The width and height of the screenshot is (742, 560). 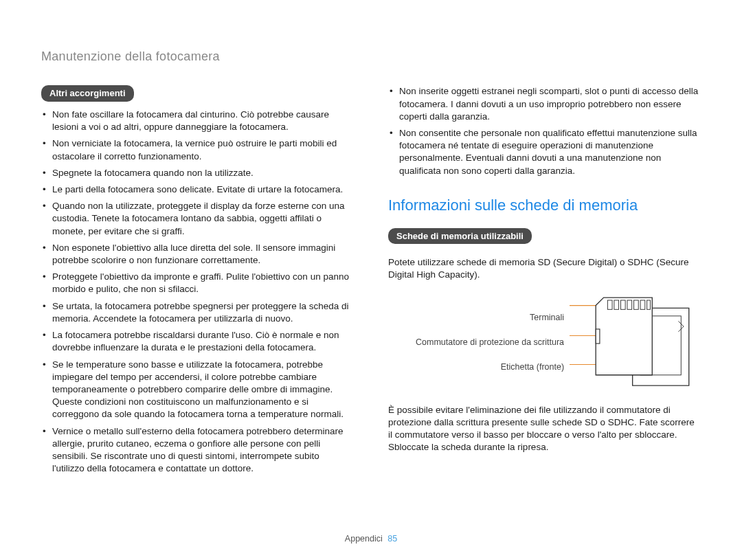 What do you see at coordinates (198, 451) in the screenshot?
I see `list-item: Vernice o metallo sull'esterno della fot…` at bounding box center [198, 451].